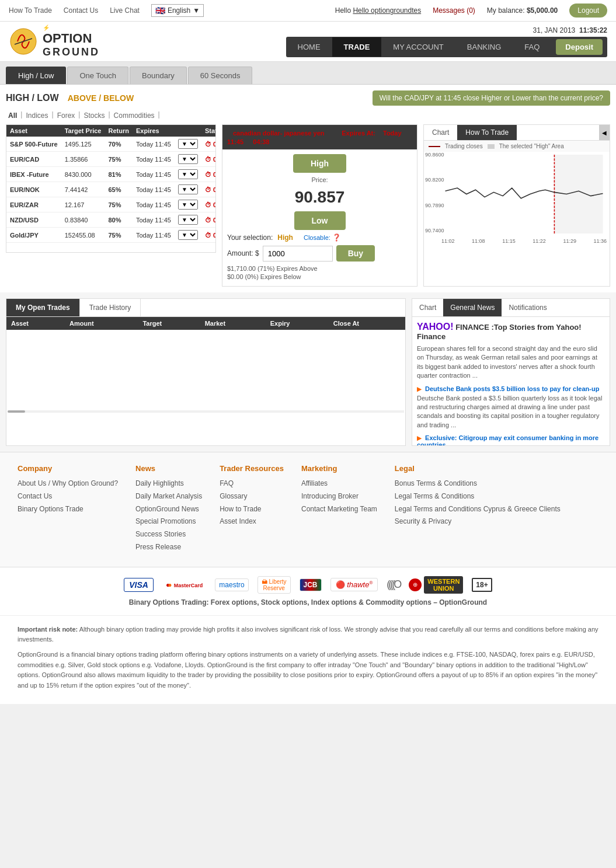  Describe the element at coordinates (169, 548) in the screenshot. I see `footer-press-release: Press Release` at that location.